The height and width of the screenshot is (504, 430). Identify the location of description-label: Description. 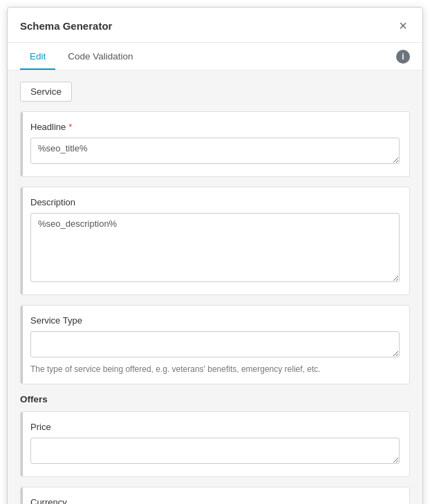
(215, 202).